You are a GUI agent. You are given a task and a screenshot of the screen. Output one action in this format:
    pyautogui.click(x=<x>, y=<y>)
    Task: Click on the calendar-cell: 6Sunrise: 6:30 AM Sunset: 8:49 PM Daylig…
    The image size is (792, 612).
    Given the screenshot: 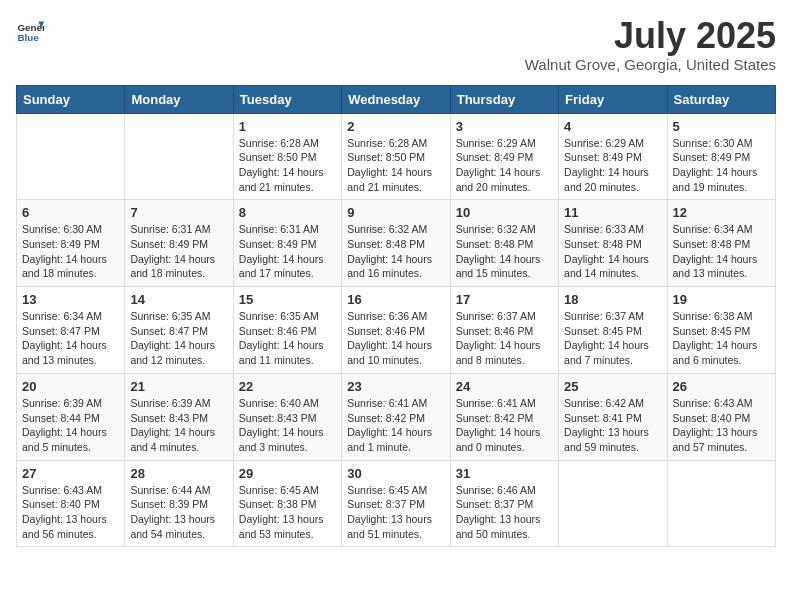 What is the action you would take?
    pyautogui.click(x=71, y=244)
    